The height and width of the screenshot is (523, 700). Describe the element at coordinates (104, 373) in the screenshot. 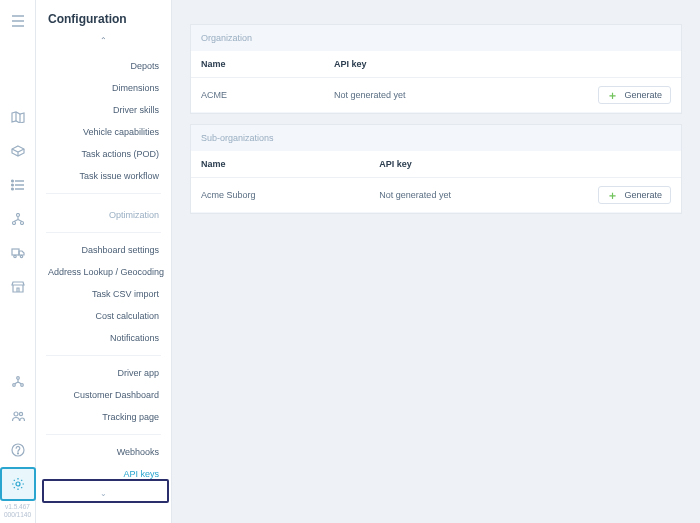

I see `sidebar-item-driver-app: Driver app` at that location.